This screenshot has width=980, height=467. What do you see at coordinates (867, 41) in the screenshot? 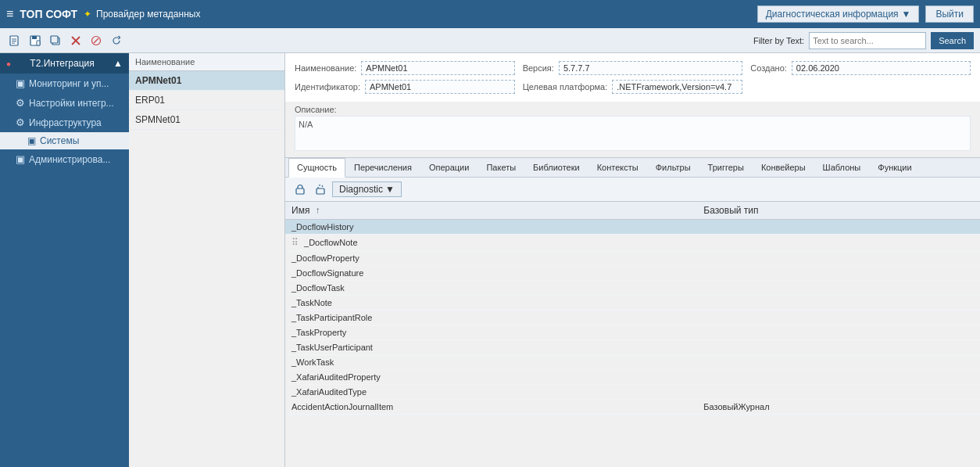
I see `filter-input` at bounding box center [867, 41].